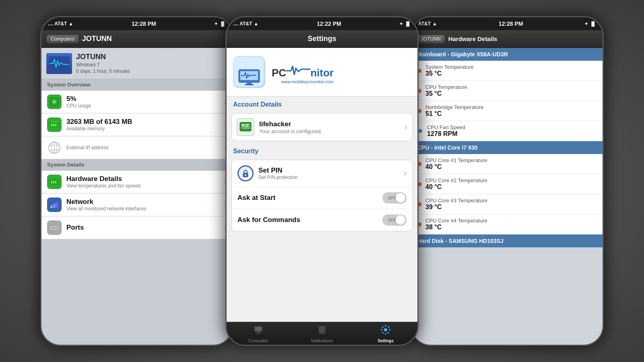  I want to click on ports-value: Ports, so click(143, 228).